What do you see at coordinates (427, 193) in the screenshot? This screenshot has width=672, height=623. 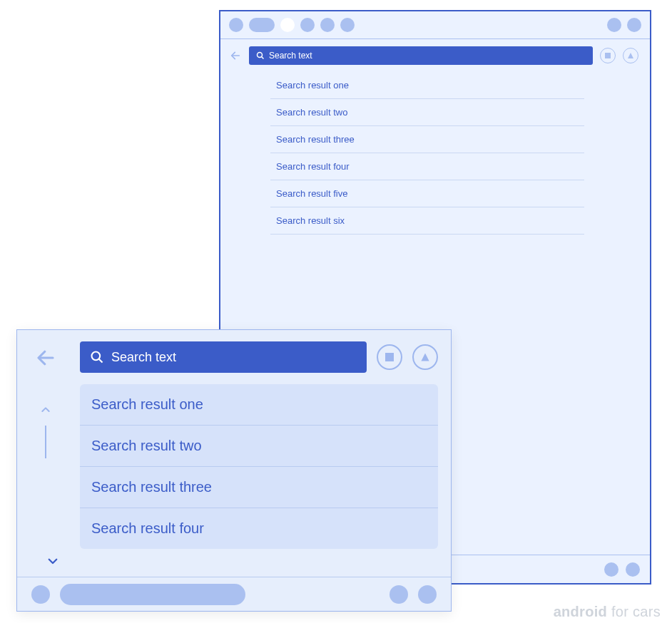 I see `list-item: Search result five` at bounding box center [427, 193].